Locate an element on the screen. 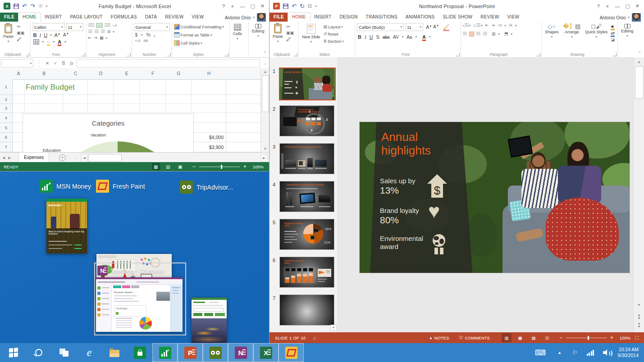  copy-icon: ▣▣ is located at coordinates (290, 33).